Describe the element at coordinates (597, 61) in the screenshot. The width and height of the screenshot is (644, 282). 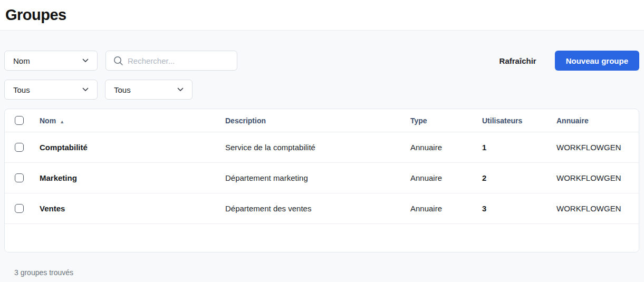
I see `new-group-button: Nouveau groupe` at that location.